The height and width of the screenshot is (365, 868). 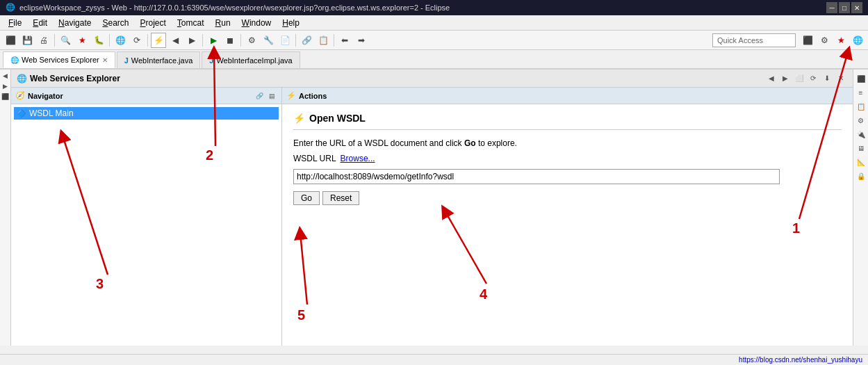 What do you see at coordinates (801, 360) in the screenshot?
I see `status-url: https://blog.csdn.net/shenhai_yushihayu` at bounding box center [801, 360].